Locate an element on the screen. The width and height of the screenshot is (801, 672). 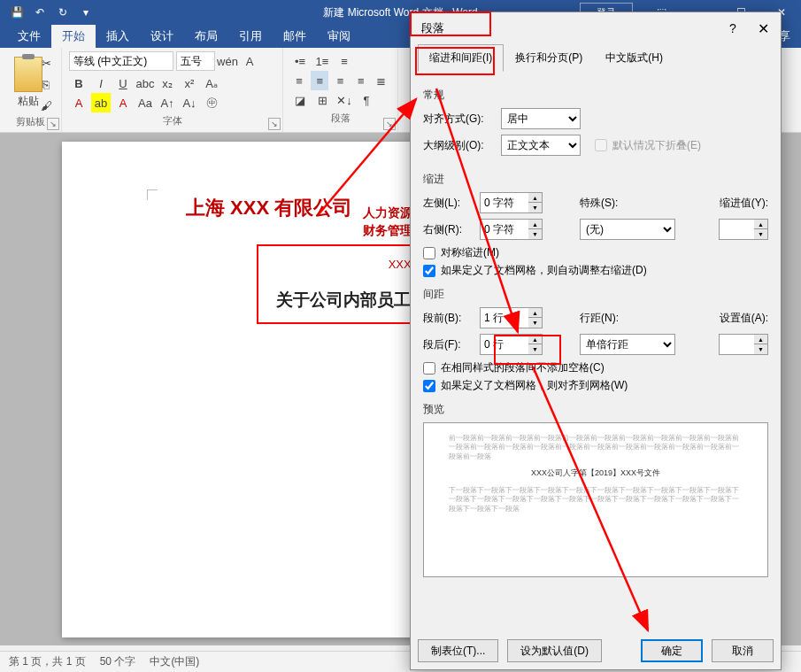
dialog-close-icon: ✕ is located at coordinates (763, 28).